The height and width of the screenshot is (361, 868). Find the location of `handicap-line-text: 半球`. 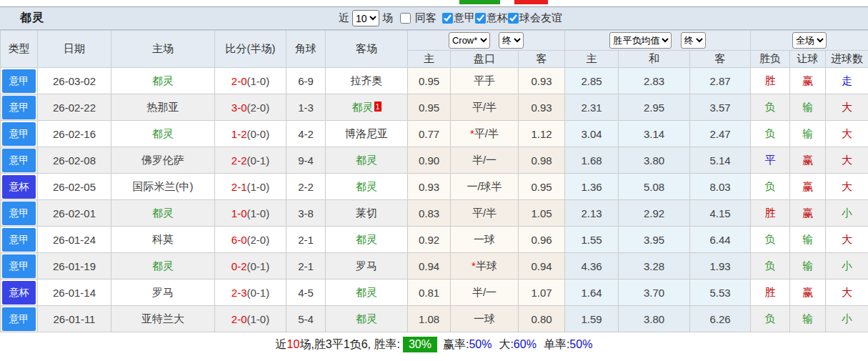

handicap-line-text: 半球 is located at coordinates (487, 266).